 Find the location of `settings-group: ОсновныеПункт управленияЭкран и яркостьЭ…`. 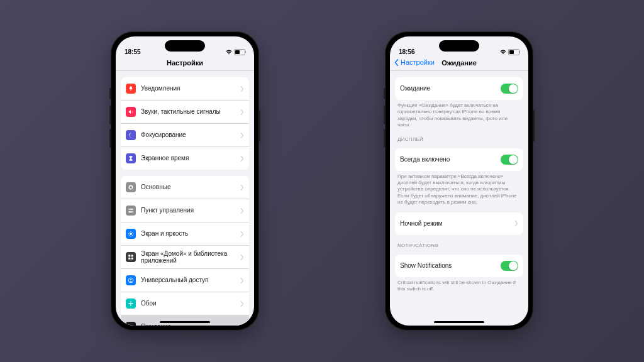

settings-group: ОсновныеПункт управленияЭкран и яркостьЭ… is located at coordinates (185, 251).